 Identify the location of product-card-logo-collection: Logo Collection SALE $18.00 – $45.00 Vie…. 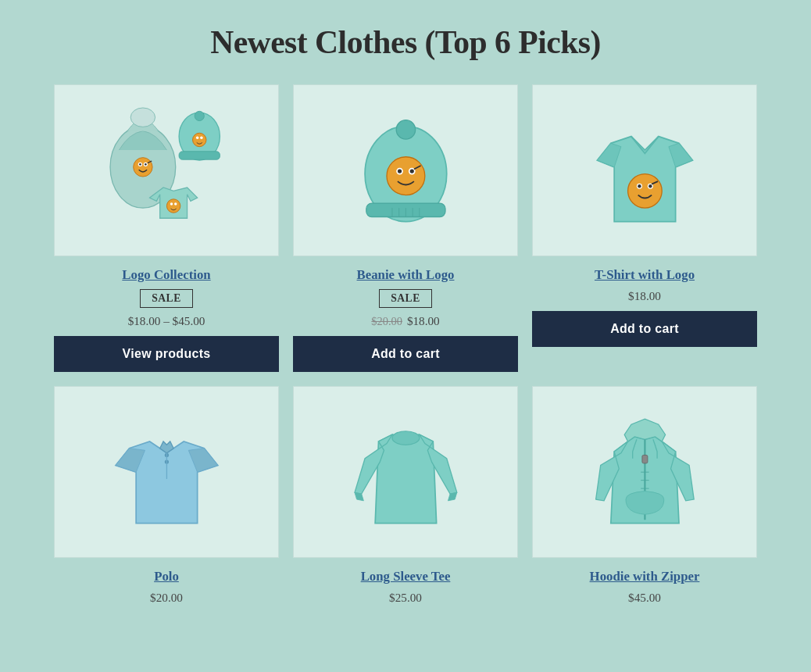
(166, 228).